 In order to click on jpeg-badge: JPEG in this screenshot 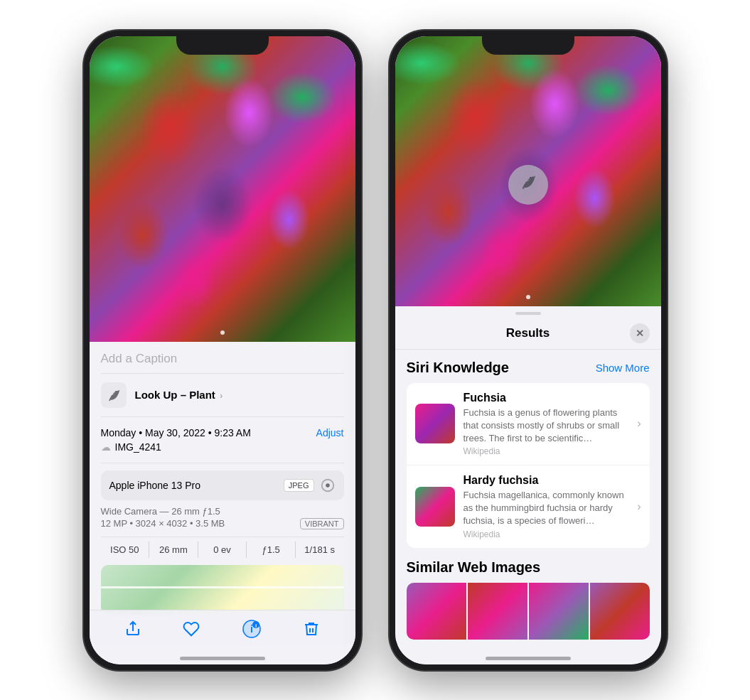, I will do `click(299, 485)`.